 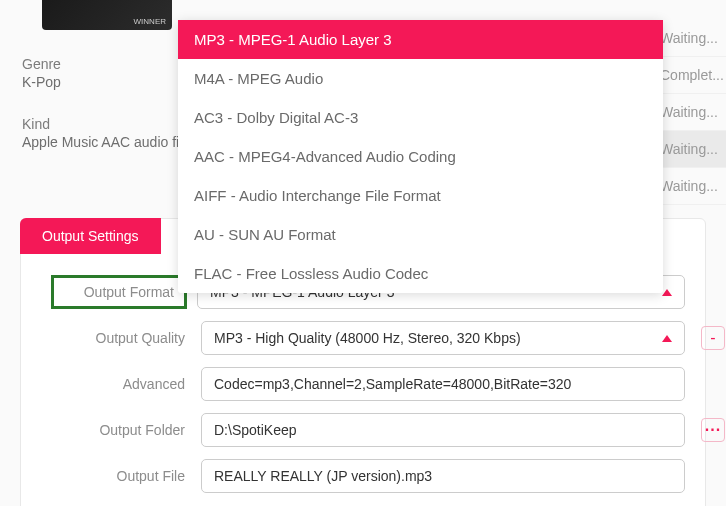 I want to click on dropdown-option: FLAC - Free Lossless Audio Codec, so click(x=420, y=274).